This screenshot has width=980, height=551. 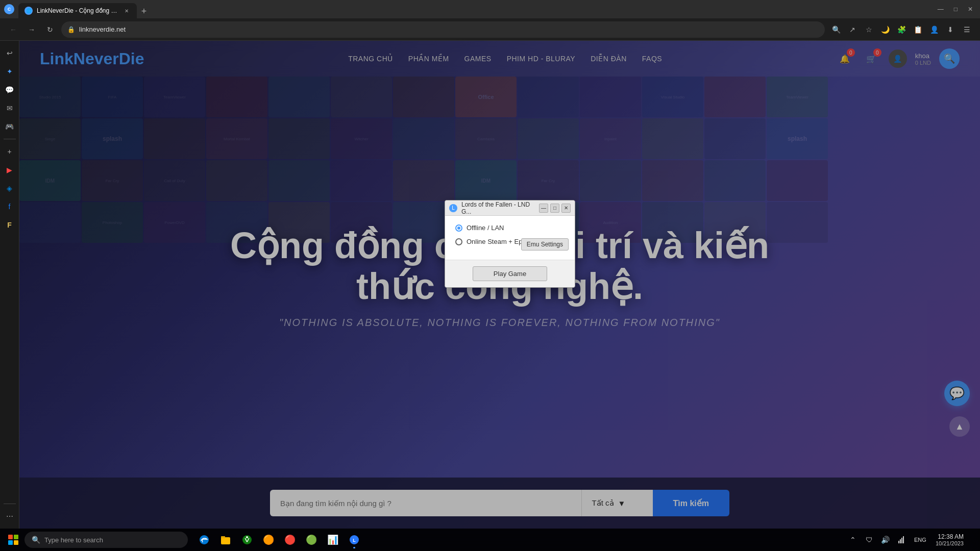 What do you see at coordinates (920, 540) in the screenshot?
I see `language-icon: ENG` at bounding box center [920, 540].